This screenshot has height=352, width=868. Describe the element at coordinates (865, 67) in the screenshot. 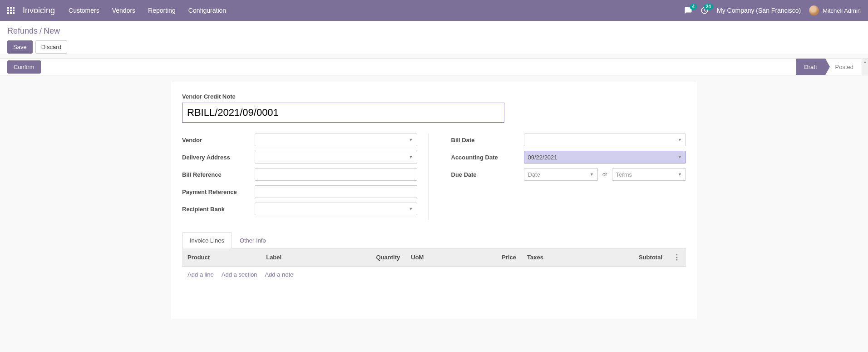

I see `scrollbar: ▲` at that location.